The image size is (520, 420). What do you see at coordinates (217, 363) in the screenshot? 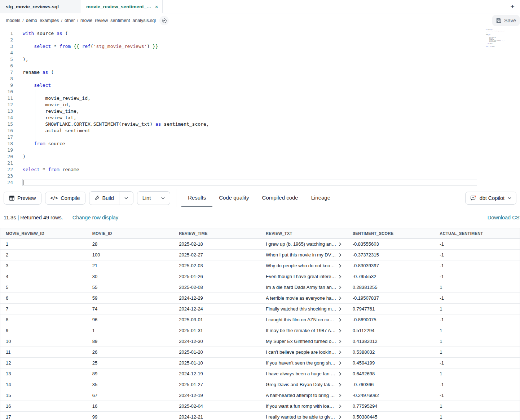
I see `cell-review-time: 2025-01-10` at bounding box center [217, 363].